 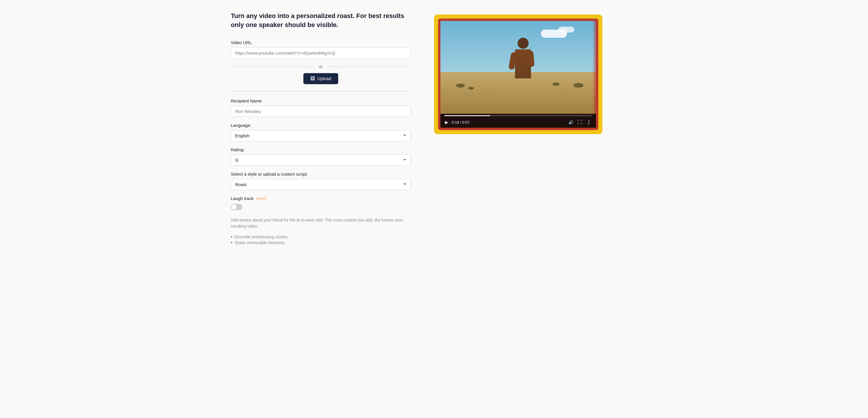 I want to click on play-icon: ▶, so click(x=447, y=122).